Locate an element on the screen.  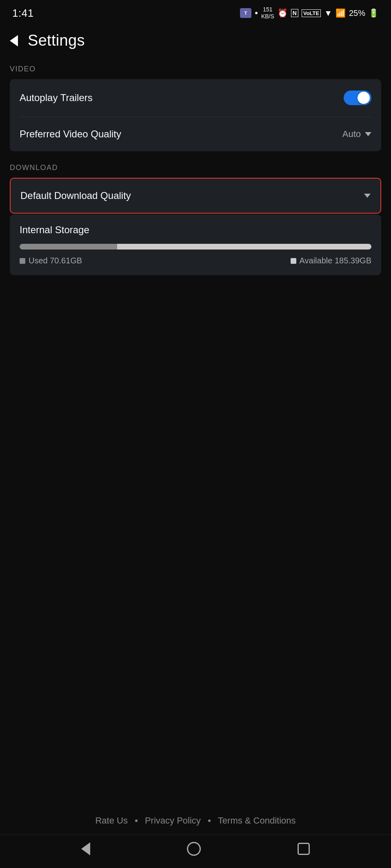
status-bar: 1:41 T • 151KB/S ⏰ N VoLTE ▼ 📶 25% 🔋 is located at coordinates (196, 12).